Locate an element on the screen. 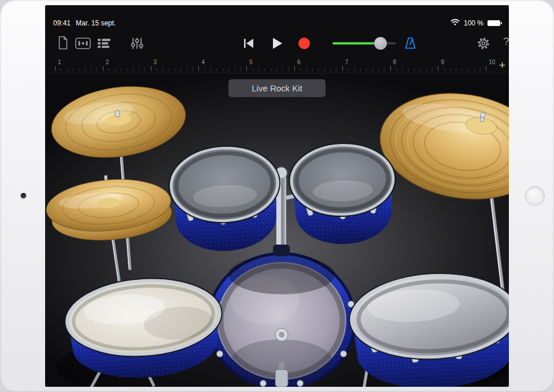  crash-cymbal is located at coordinates (119, 121).